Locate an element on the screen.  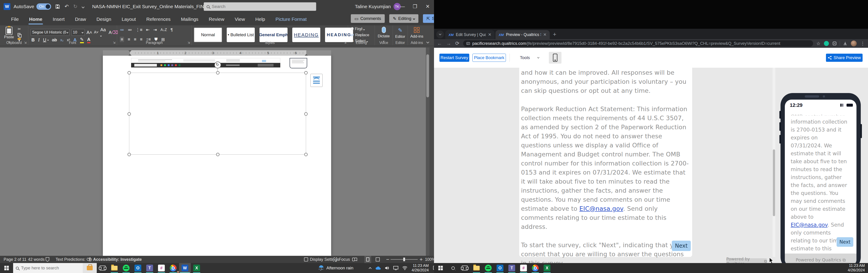
survey-pane-scrollbar-thumb is located at coordinates (774, 183).